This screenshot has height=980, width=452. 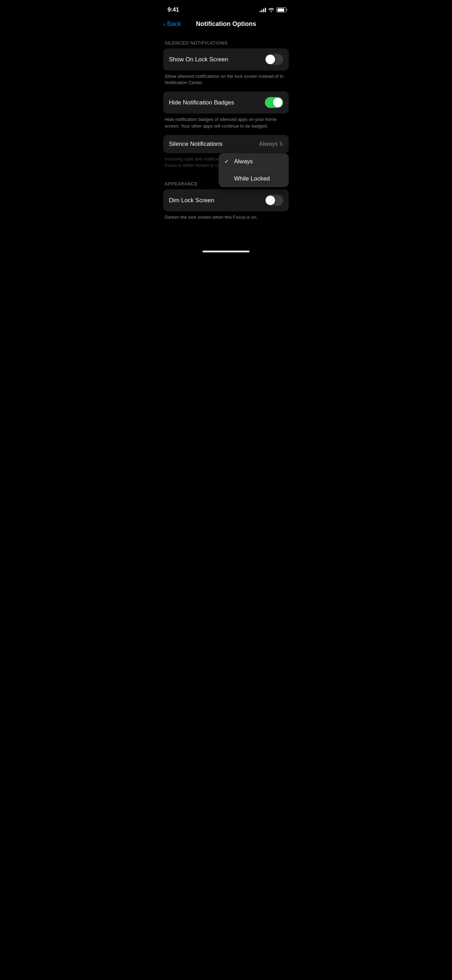 I want to click on show-on-lock-screen-toggle, so click(x=274, y=59).